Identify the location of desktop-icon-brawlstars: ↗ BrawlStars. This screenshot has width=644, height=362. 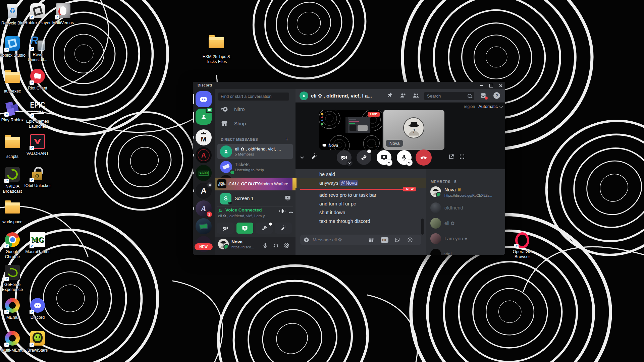
(38, 342).